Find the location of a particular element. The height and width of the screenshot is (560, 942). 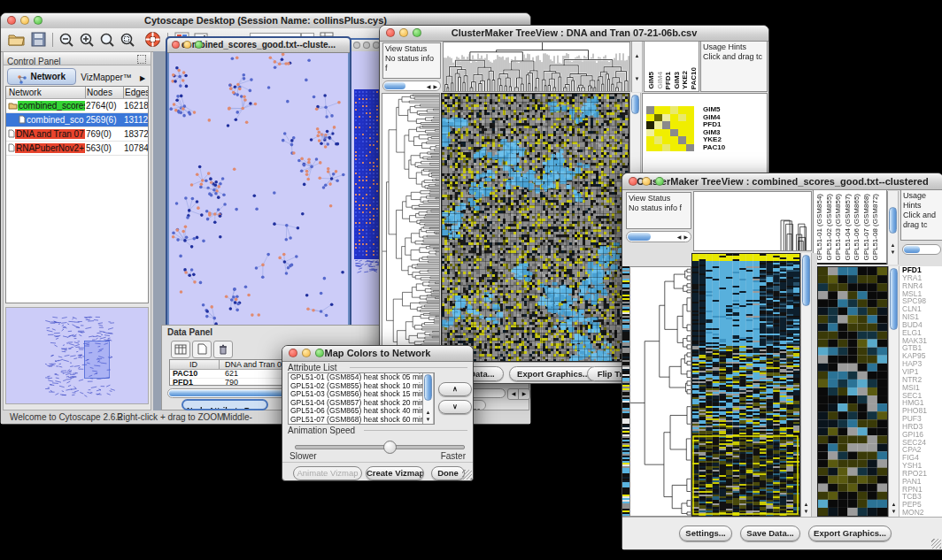

network-row: RNAPuberNov2+|563(0)107847(0) is located at coordinates (77, 149).